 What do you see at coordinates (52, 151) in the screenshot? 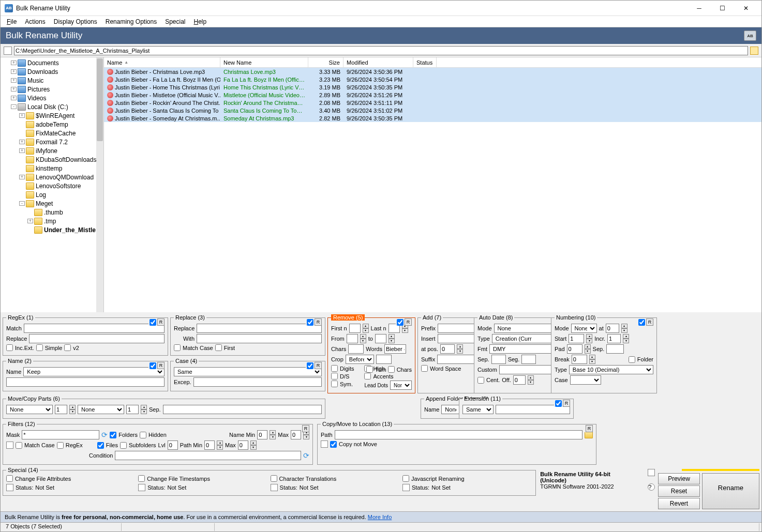
I see `tree-node: +iMyfone` at bounding box center [52, 151].